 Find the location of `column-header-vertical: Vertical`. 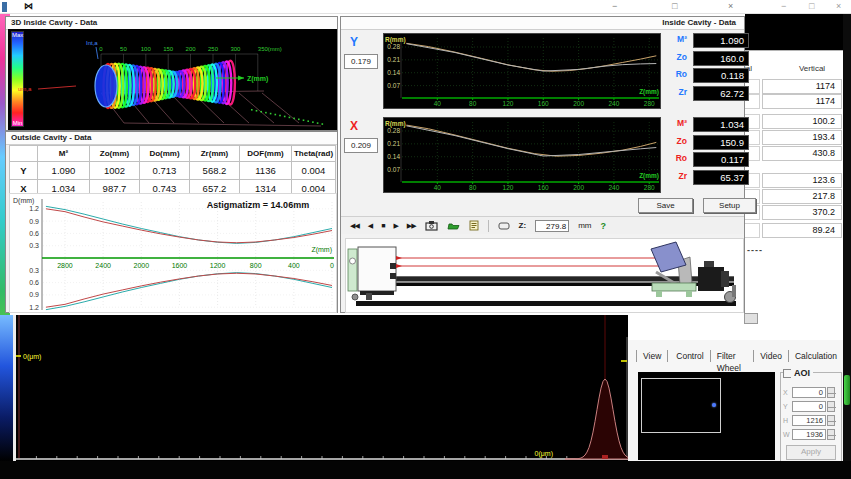

column-header-vertical: Vertical is located at coordinates (812, 68).